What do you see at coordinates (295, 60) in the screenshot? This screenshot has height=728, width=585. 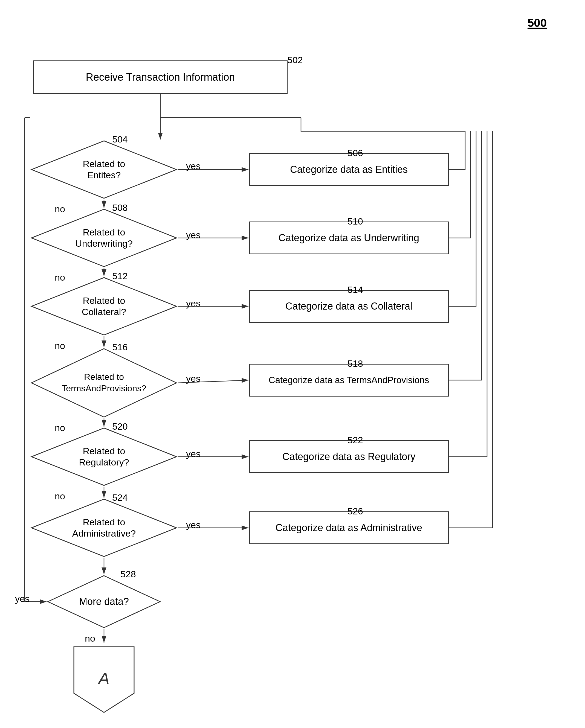 I see `stepnum-502: 502` at bounding box center [295, 60].